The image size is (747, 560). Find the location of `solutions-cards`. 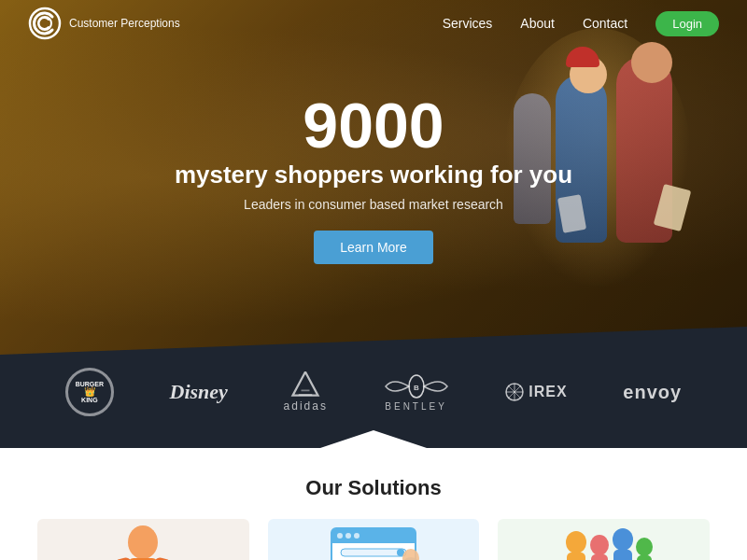

solutions-cards is located at coordinates (374, 539).